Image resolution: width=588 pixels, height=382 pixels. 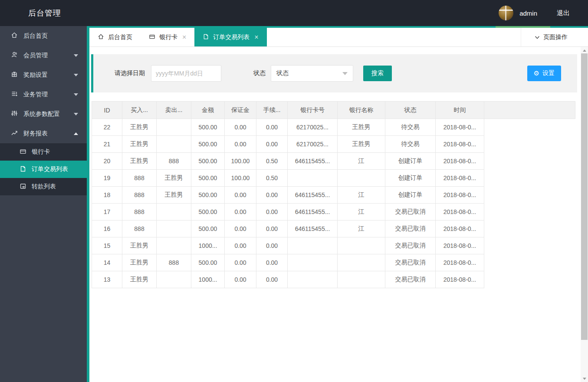 What do you see at coordinates (43, 56) in the screenshot?
I see `sidebar-item-members: 会员管理` at bounding box center [43, 56].